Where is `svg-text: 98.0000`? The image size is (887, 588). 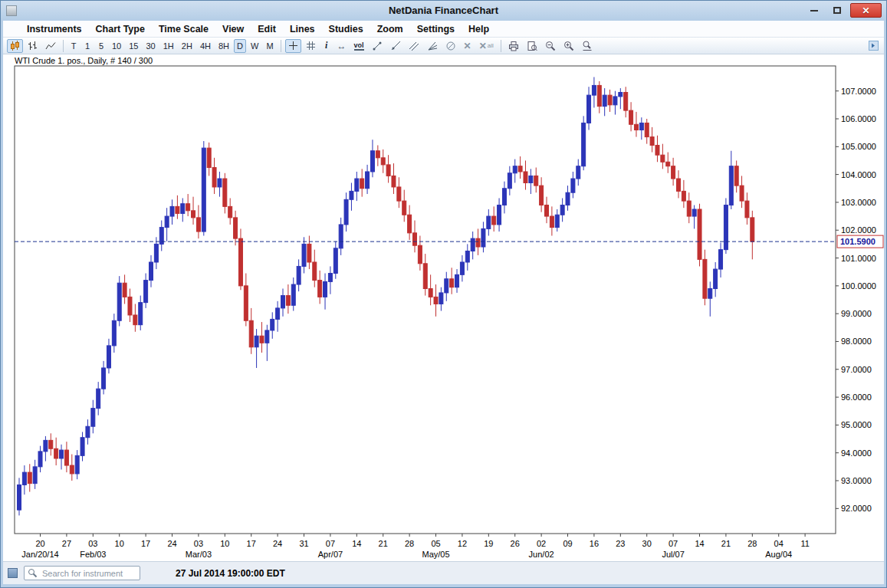 svg-text: 98.0000 is located at coordinates (856, 341).